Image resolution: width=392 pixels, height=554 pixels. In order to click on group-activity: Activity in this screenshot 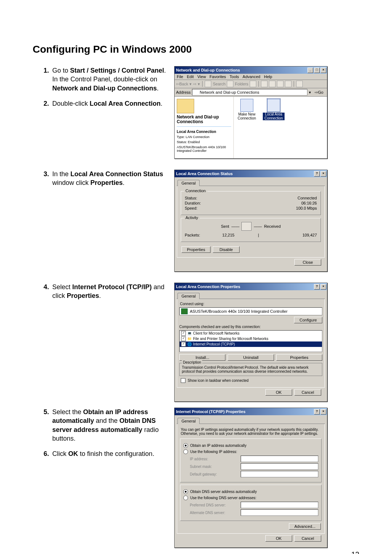, I will do `click(192, 218)`.